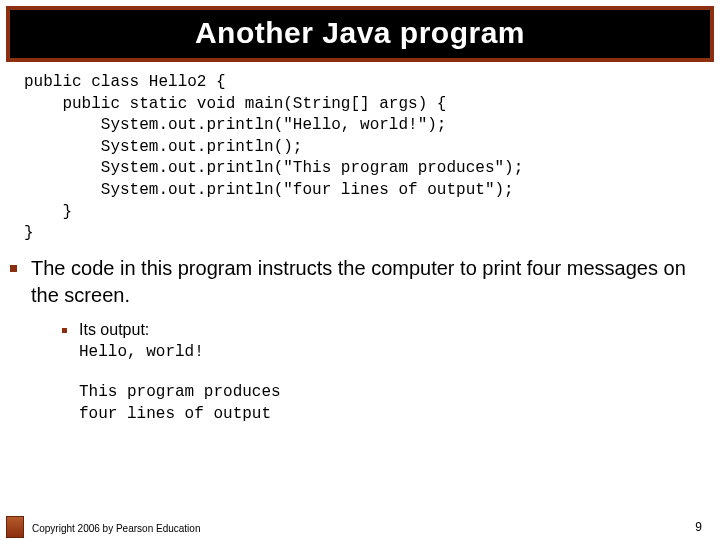  Describe the element at coordinates (142, 342) in the screenshot. I see `sub-text: Its output: Hello, world!` at that location.